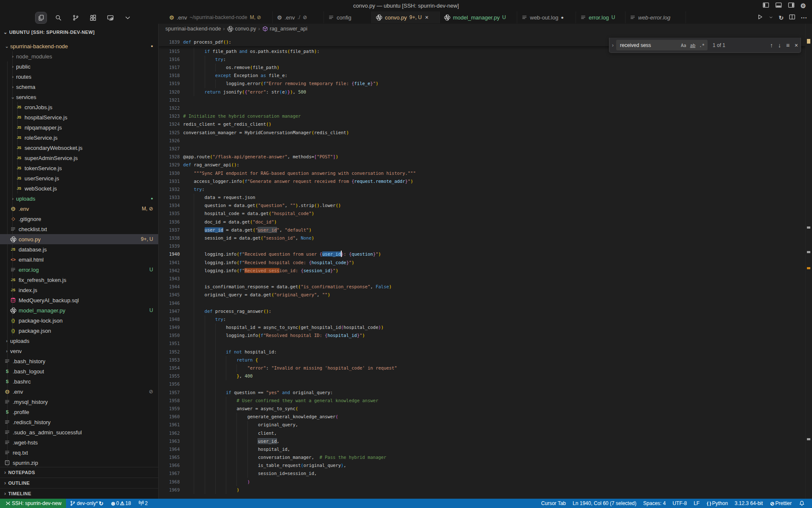  What do you see at coordinates (169, 279) in the screenshot?
I see `line-number: 1943` at bounding box center [169, 279].